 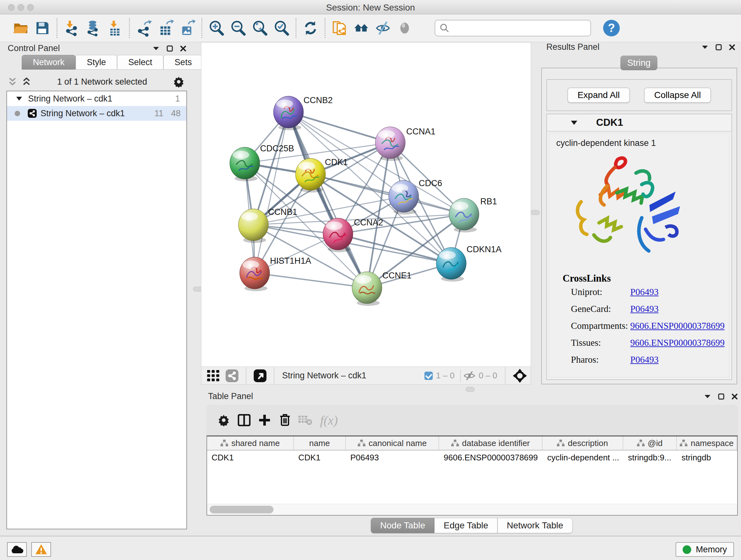 What do you see at coordinates (281, 28) in the screenshot?
I see `zoom-selected-icon` at bounding box center [281, 28].